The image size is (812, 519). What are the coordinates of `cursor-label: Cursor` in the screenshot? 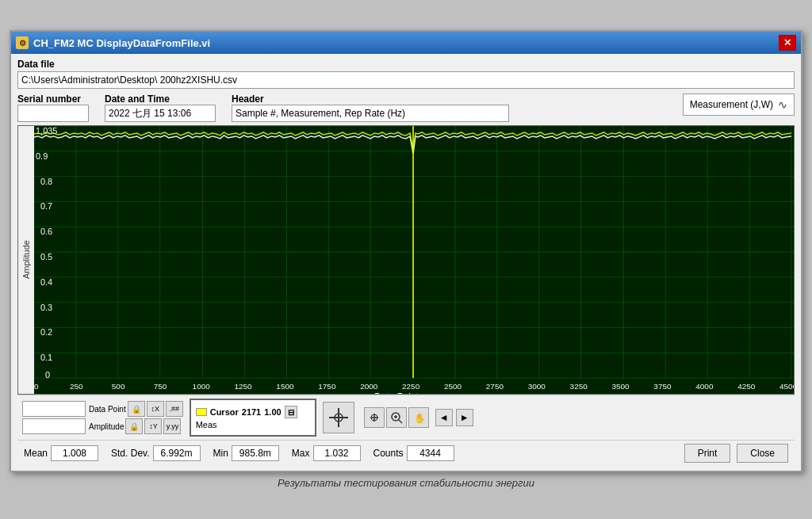 It's located at (224, 412).